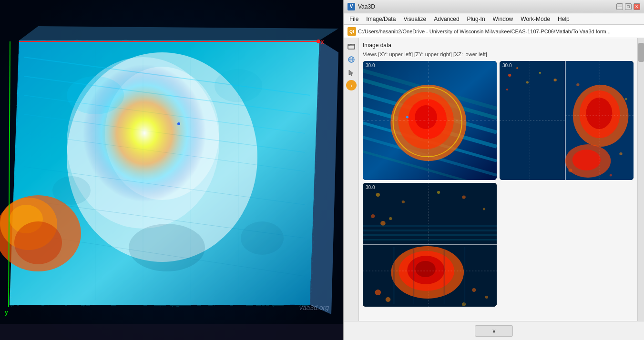  I want to click on maximize-button: □, so click(628, 7).